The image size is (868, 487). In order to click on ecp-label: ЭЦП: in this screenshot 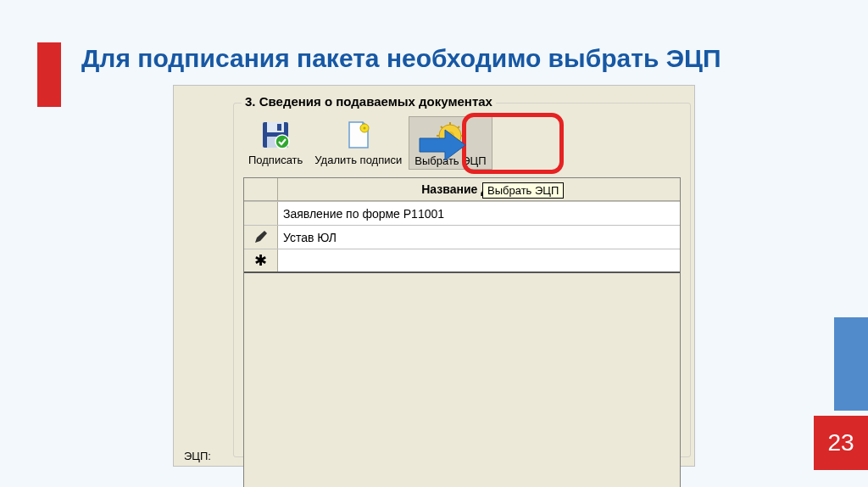, I will do `click(198, 456)`.